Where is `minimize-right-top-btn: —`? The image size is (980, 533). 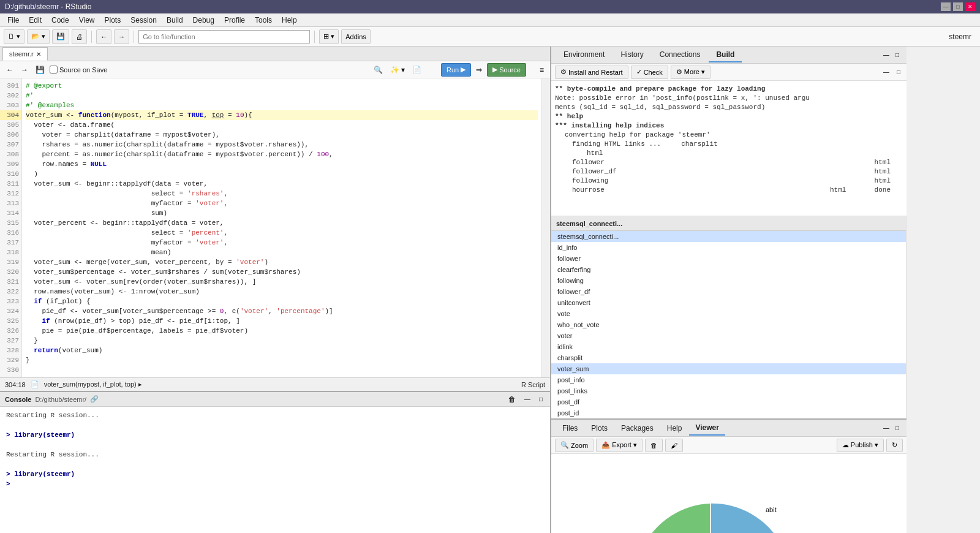 minimize-right-top-btn: — is located at coordinates (886, 55).